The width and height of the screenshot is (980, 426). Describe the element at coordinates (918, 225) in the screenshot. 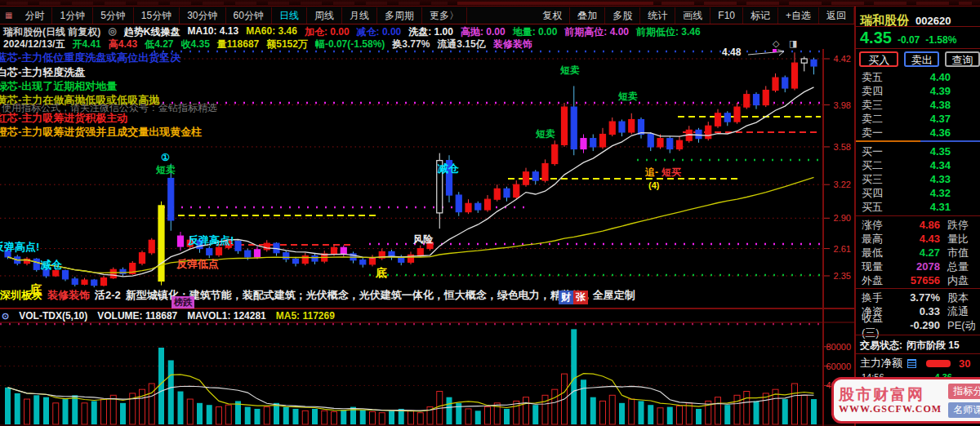

I see `stat-row: 涨停4.86跌停` at that location.